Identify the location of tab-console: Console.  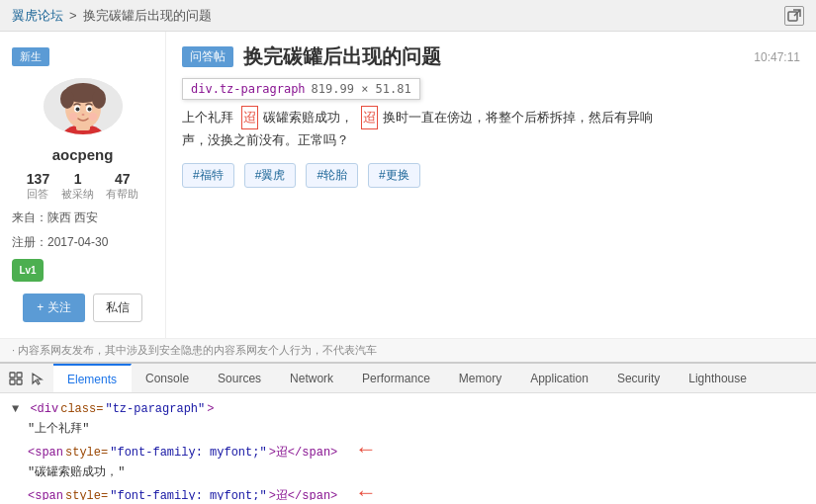
(168, 378).